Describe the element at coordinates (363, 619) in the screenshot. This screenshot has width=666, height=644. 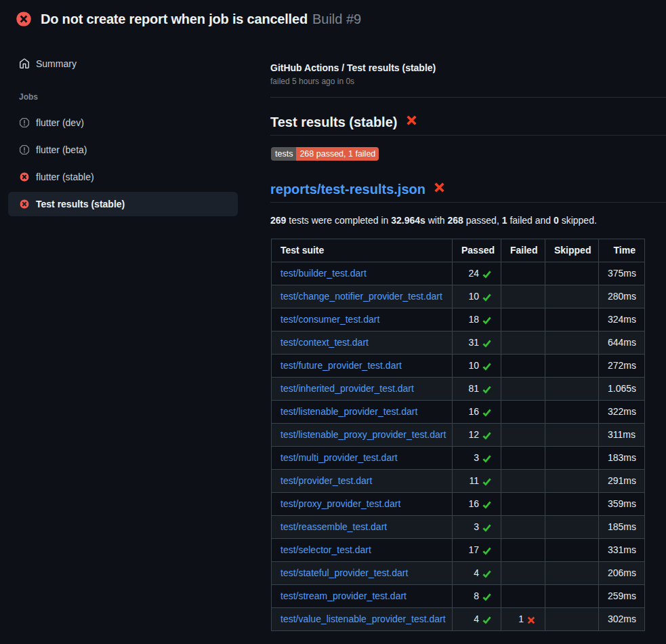
I see `suite-link: test/value_listenable_provider_test.dart` at that location.